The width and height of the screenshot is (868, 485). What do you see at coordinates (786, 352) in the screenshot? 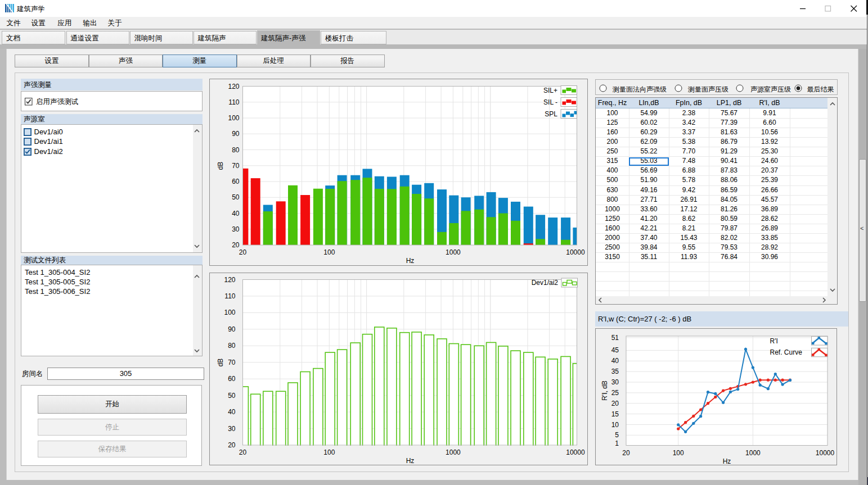
I see `svg-text: Ref. Curve` at bounding box center [786, 352].